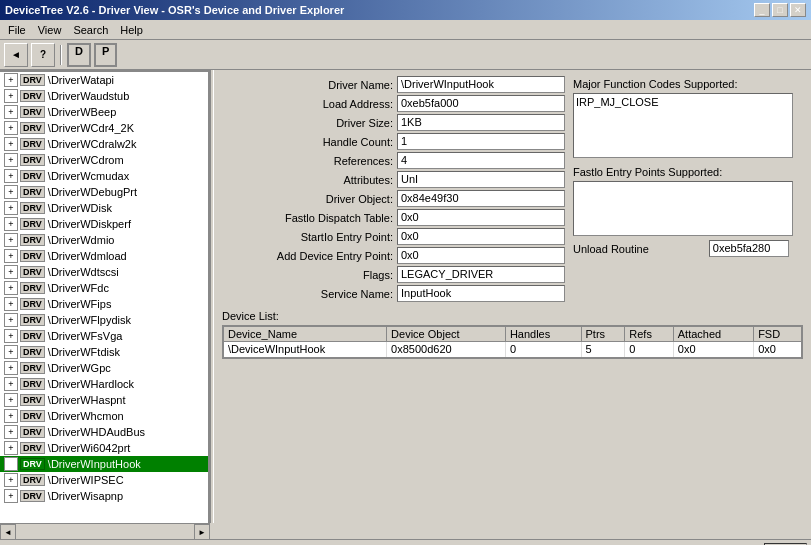 The image size is (811, 545). Describe the element at coordinates (512, 350) in the screenshot. I see `device-table-body: \DeviceWInputHook0x8500d6200500x00x0` at that location.